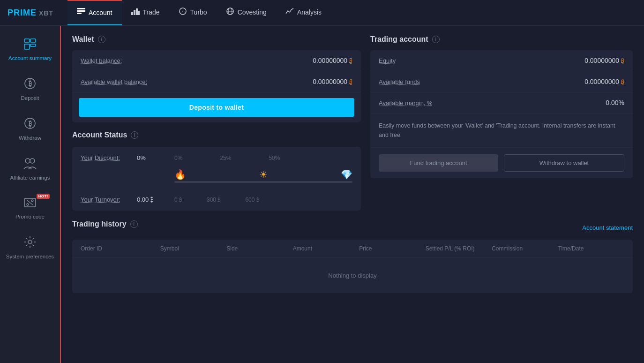 This screenshot has width=644, height=363. I want to click on trading-info-text: Easily move funds between your 'Wallet' …, so click(502, 130).